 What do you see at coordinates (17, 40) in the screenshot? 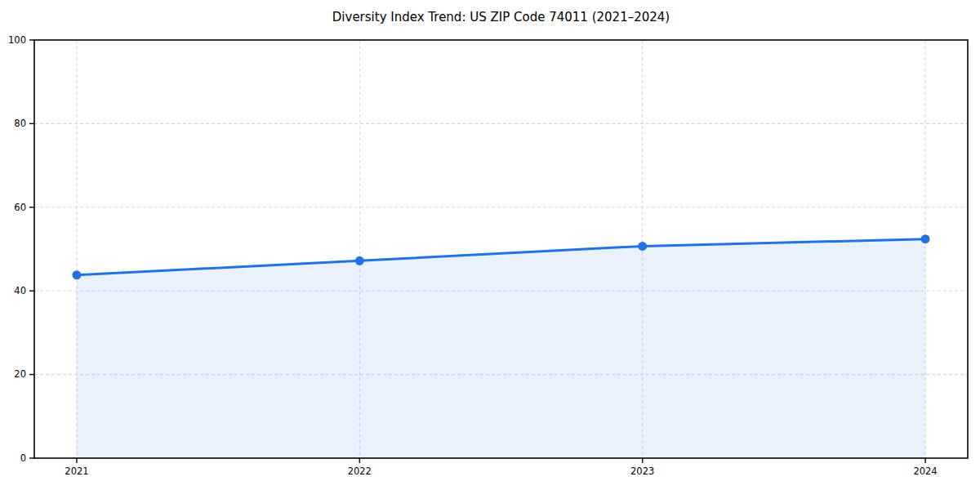
I see `y-tick-label: 100` at bounding box center [17, 40].